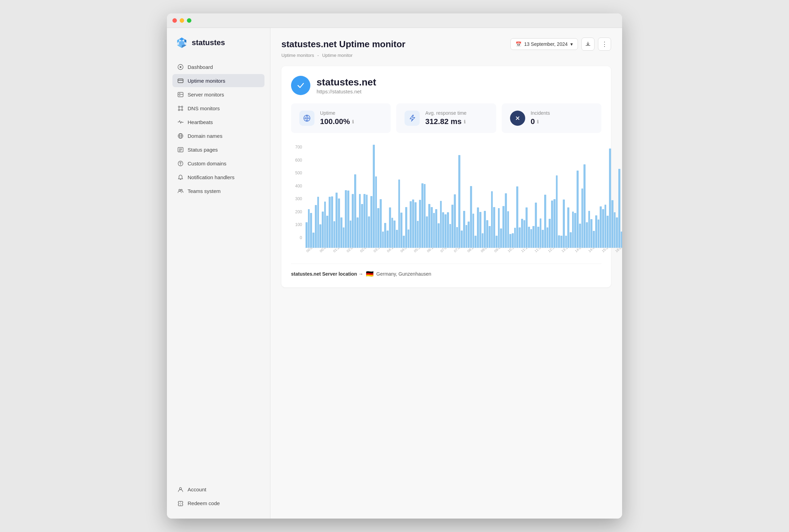 The width and height of the screenshot is (789, 532). I want to click on uptime-info-icon: ℹ, so click(353, 122).